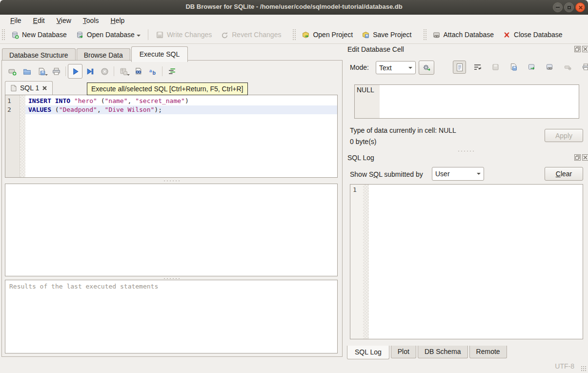 This screenshot has width=588, height=373. Describe the element at coordinates (496, 67) in the screenshot. I see `import-file-icon` at that location.